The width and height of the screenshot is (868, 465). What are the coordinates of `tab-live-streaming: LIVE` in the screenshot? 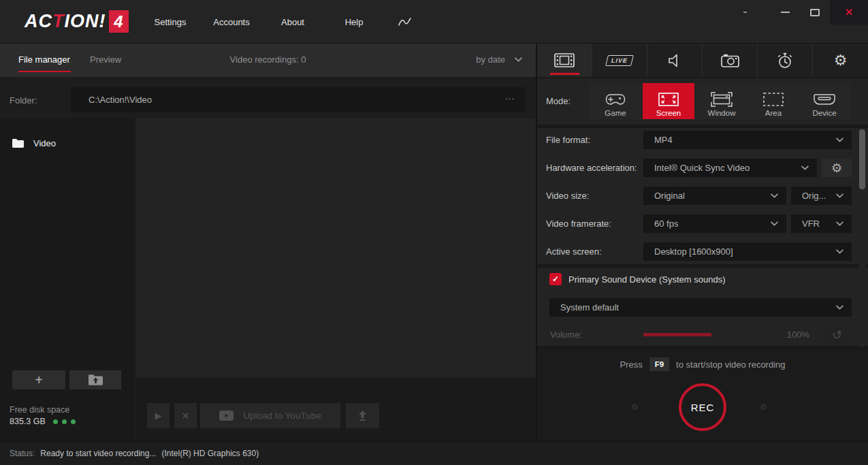 It's located at (620, 60).